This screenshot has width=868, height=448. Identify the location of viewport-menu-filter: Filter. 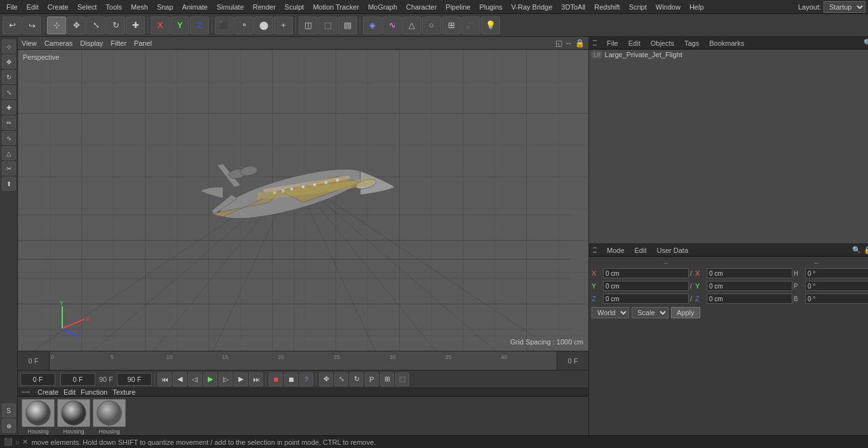
(118, 43).